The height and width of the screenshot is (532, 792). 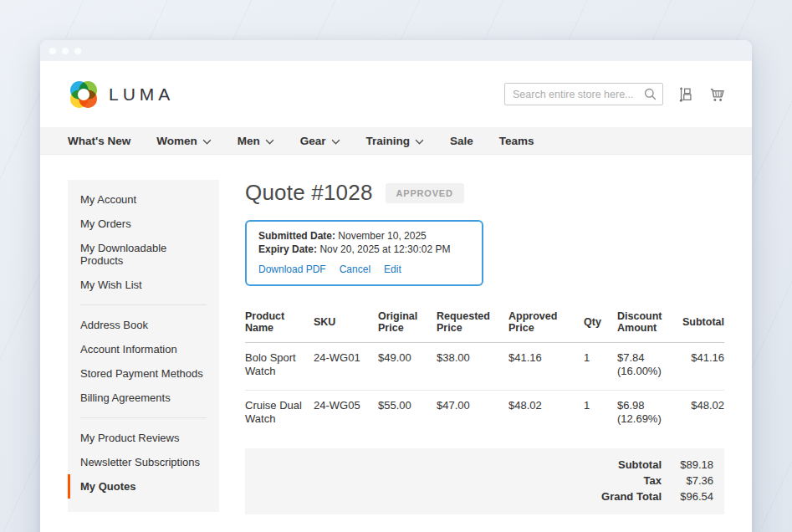 What do you see at coordinates (293, 269) in the screenshot?
I see `quote-link-download-pdf: Download PDF` at bounding box center [293, 269].